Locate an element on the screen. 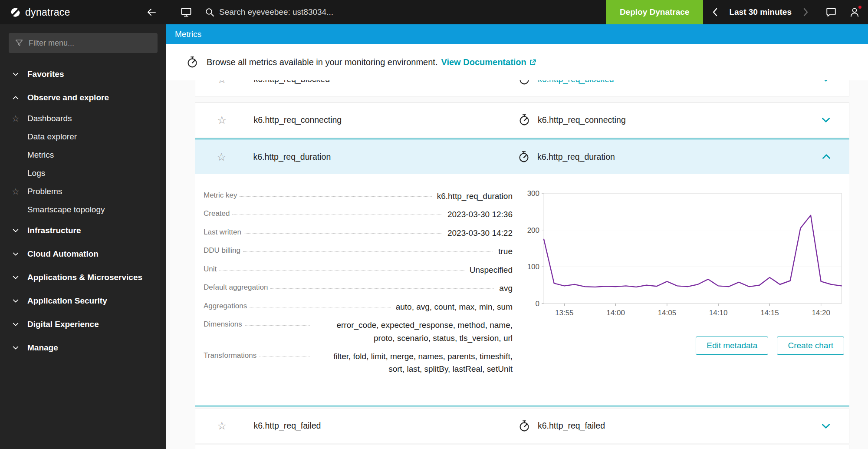 This screenshot has height=449, width=868. metric-stopwatch-icon is located at coordinates (192, 62).